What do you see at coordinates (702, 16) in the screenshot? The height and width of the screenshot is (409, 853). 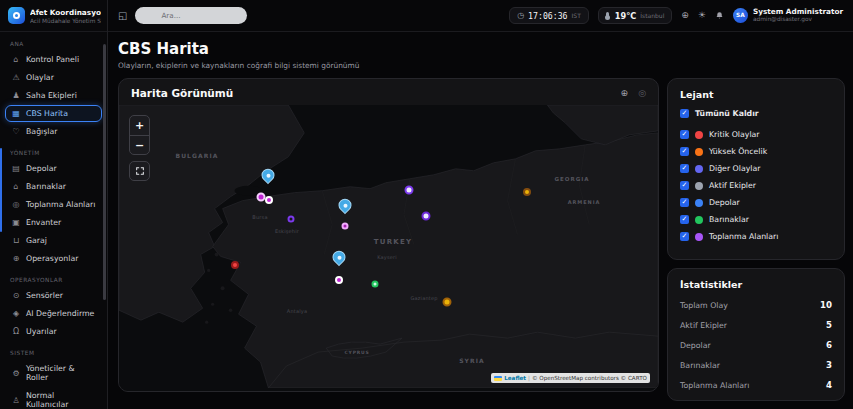 I see `theme-sun-icon: ☀` at bounding box center [702, 16].